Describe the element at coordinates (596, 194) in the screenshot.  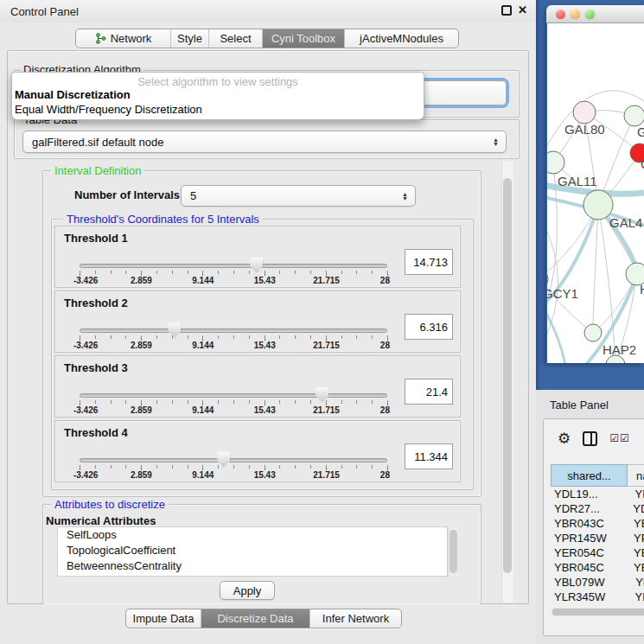
I see `network-canvas: GAL80 GA C GAL11 GAL4 GCY1 H HAP2` at that location.